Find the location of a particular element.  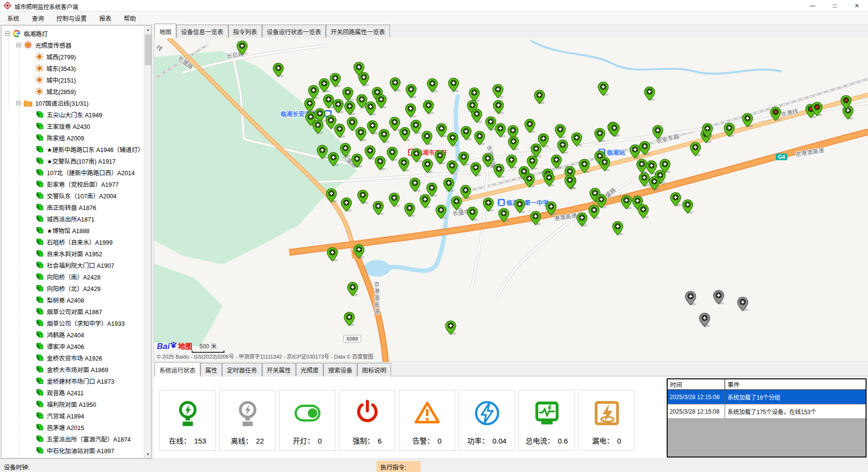

tree-item-group-1: 光照度传感器 is located at coordinates (72, 45).